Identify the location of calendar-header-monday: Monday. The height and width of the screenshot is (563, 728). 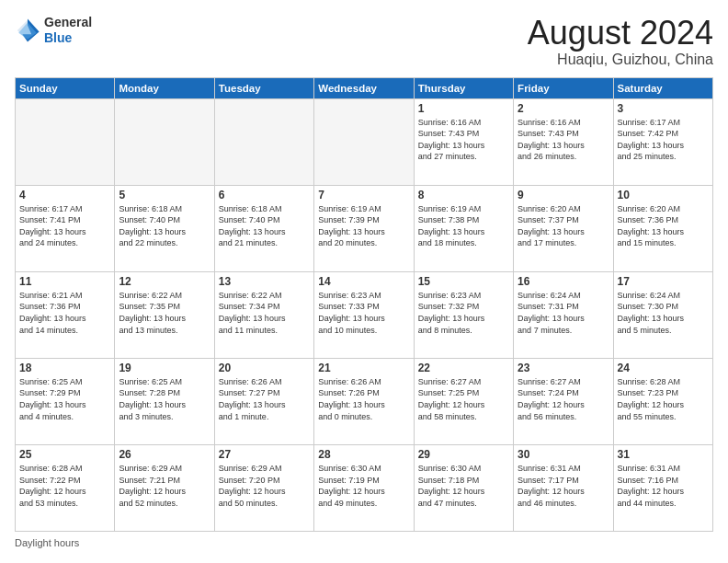
(165, 88).